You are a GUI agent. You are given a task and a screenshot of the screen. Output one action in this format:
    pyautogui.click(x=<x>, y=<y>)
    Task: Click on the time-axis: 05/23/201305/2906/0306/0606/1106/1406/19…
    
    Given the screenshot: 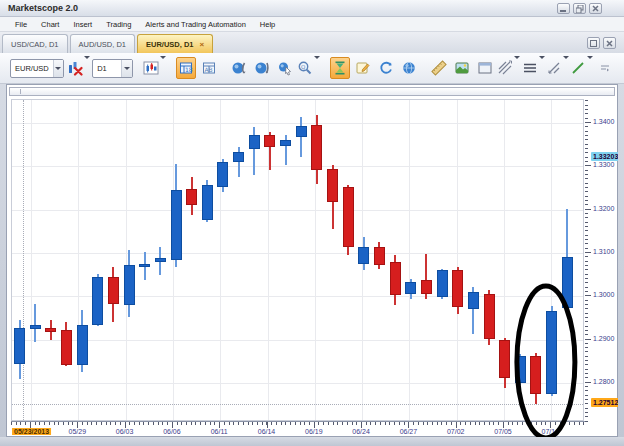 What is the action you would take?
    pyautogui.click(x=298, y=430)
    